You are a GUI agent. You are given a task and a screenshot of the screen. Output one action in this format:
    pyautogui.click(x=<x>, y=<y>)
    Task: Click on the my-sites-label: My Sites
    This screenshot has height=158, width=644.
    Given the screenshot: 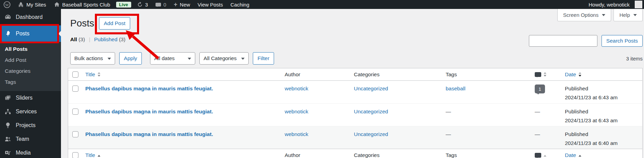 What is the action you would take?
    pyautogui.click(x=36, y=5)
    